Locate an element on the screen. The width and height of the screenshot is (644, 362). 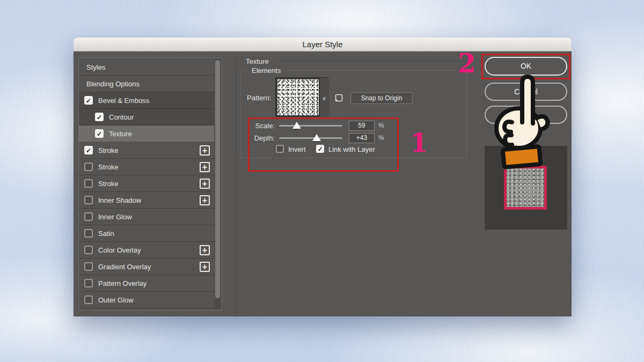
annotation-box-controls is located at coordinates (323, 145).